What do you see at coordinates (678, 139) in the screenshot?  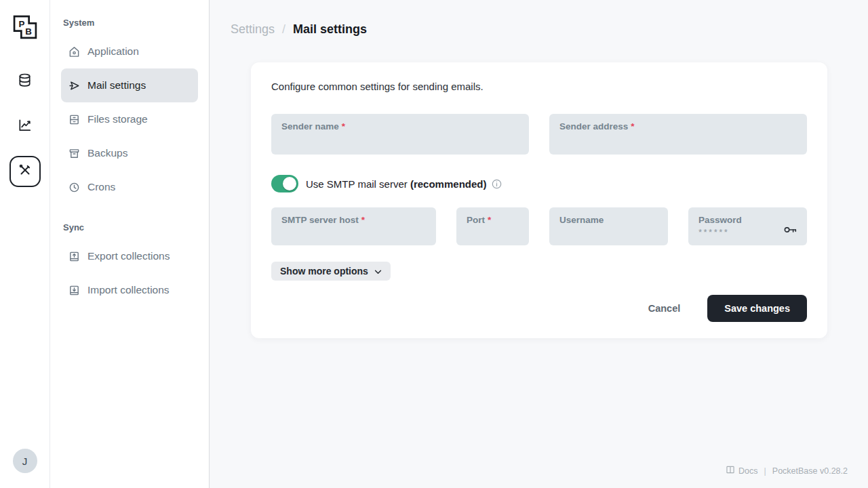 I see `sender-address-input` at bounding box center [678, 139].